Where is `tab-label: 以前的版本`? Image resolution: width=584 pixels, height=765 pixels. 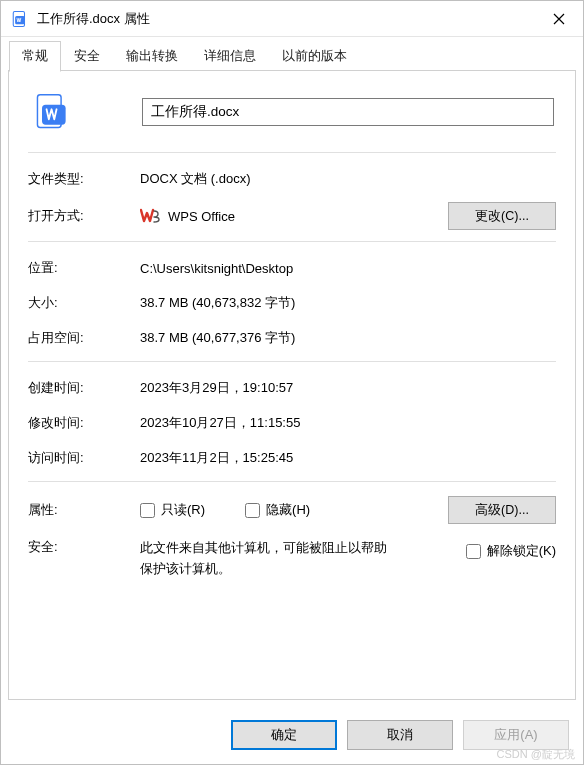
tab-label: 以前的版本 is located at coordinates (314, 56).